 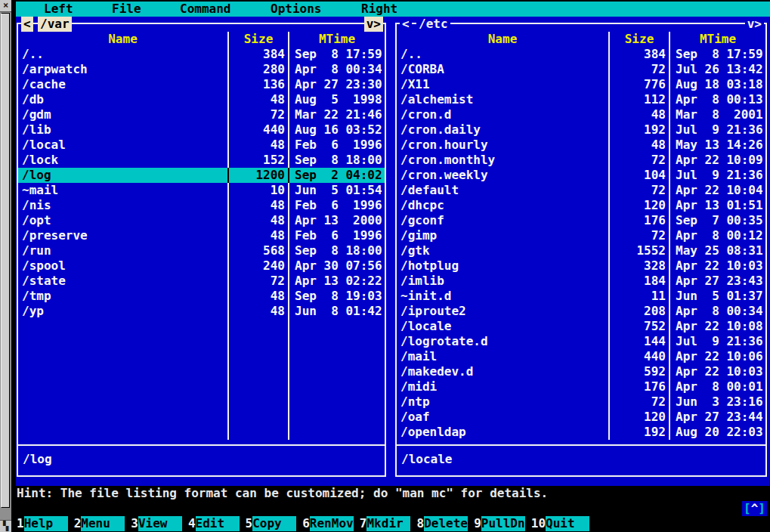 I want to click on file-row: /cron.monthly72Apr 22 10:09, so click(x=581, y=160).